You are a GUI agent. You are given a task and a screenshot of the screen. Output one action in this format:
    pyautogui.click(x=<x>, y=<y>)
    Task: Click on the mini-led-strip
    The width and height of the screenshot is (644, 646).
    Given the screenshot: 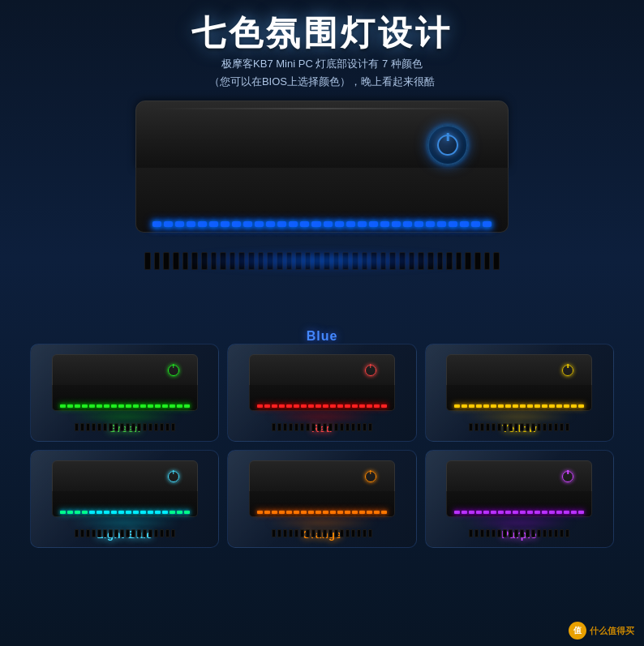 What is the action you would take?
    pyautogui.click(x=125, y=405)
    